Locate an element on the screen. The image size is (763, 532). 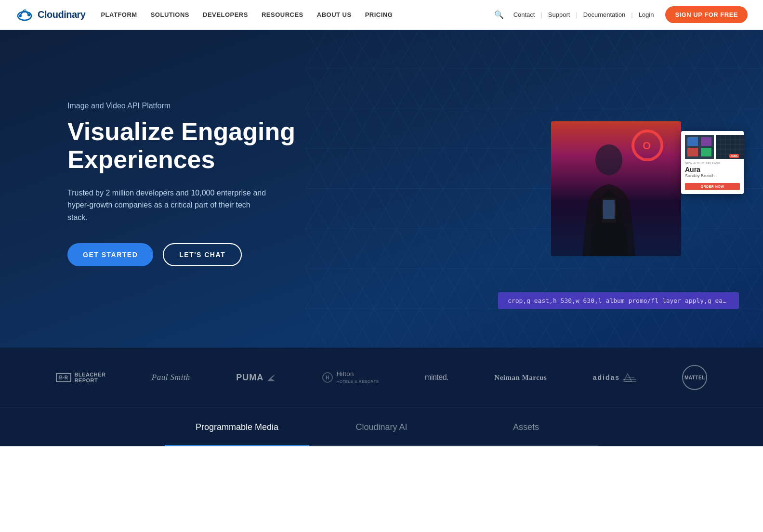
puma-text: PUMA is located at coordinates (250, 377).